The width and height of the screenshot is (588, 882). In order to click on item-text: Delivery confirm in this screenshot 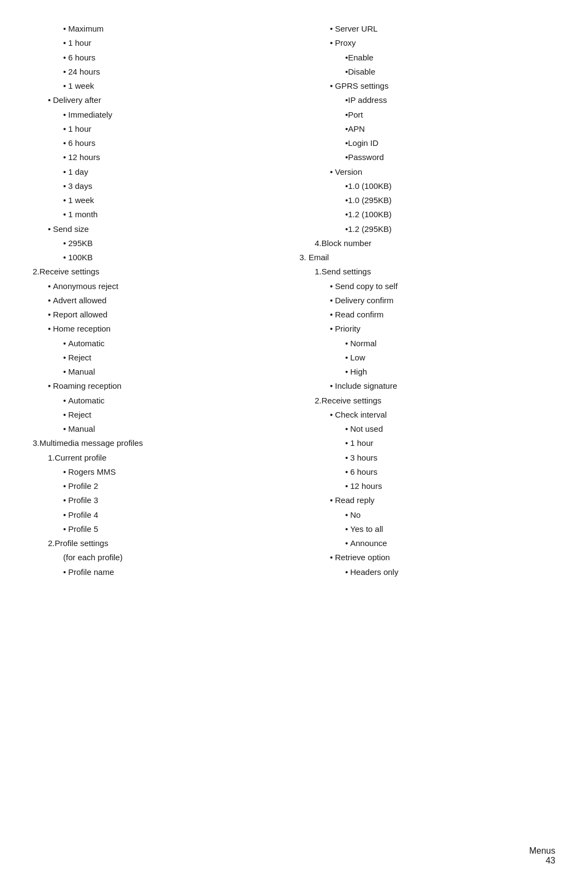, I will do `click(364, 301)`.